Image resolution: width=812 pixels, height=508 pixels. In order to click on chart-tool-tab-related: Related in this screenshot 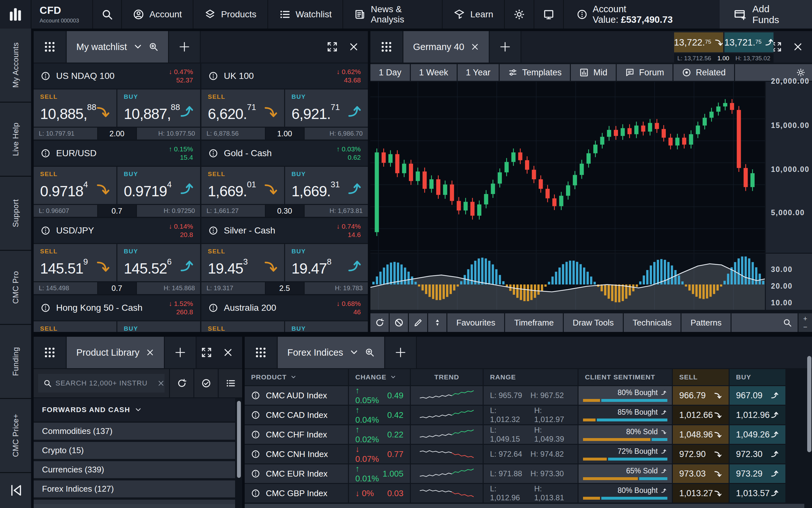, I will do `click(704, 73)`.